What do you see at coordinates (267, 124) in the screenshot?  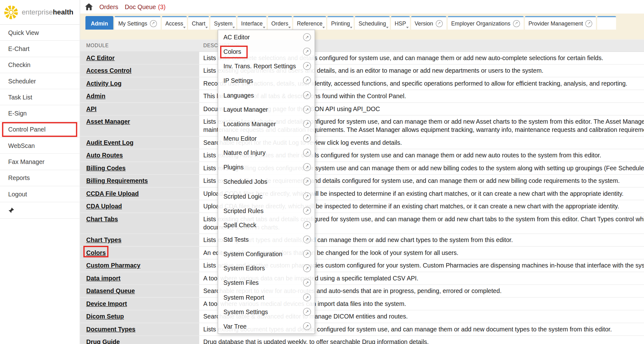 I see `menu-item: Locations Manager ↗` at bounding box center [267, 124].